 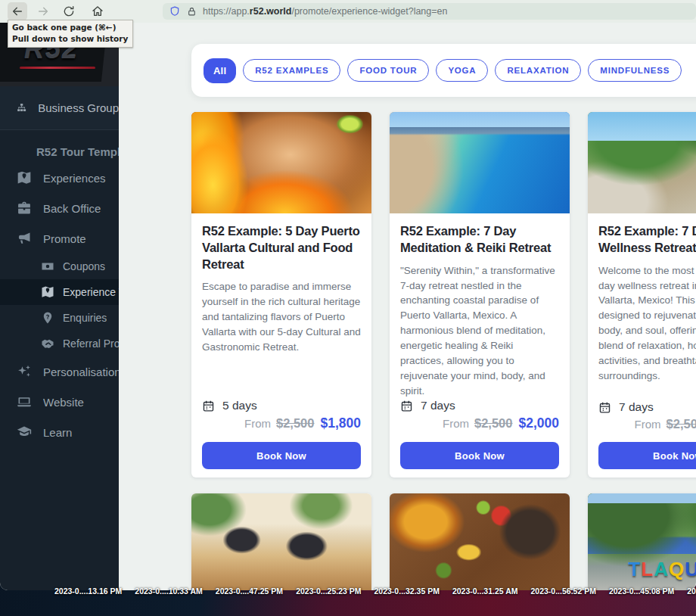 I want to click on pin-icon, so click(x=48, y=318).